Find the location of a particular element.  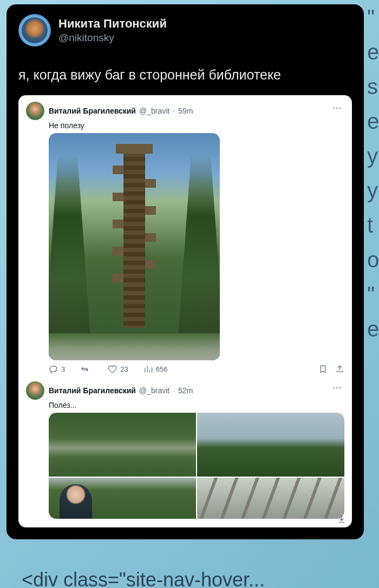

quoted-tweet-1-body: Не полезу is located at coordinates (197, 125).